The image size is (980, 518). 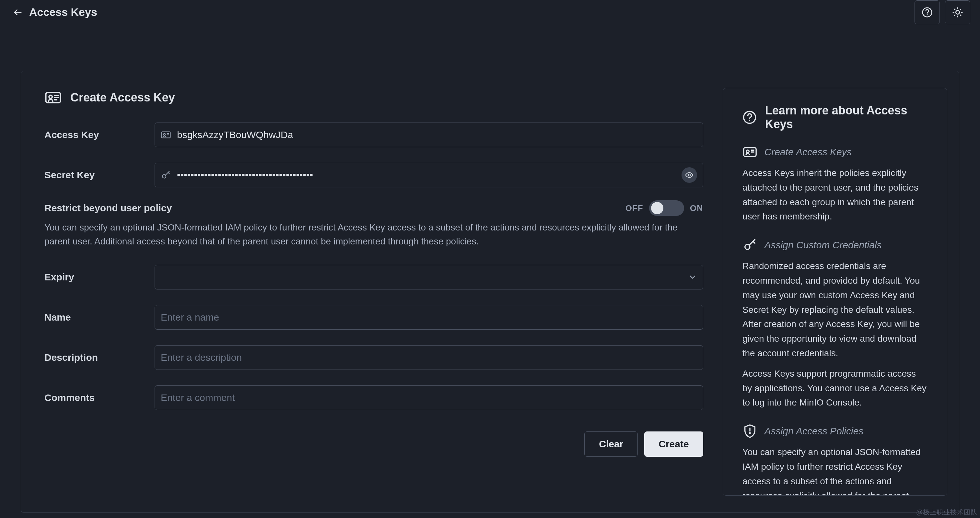 I want to click on form-fields: Access Key Secret Key, so click(x=374, y=155).